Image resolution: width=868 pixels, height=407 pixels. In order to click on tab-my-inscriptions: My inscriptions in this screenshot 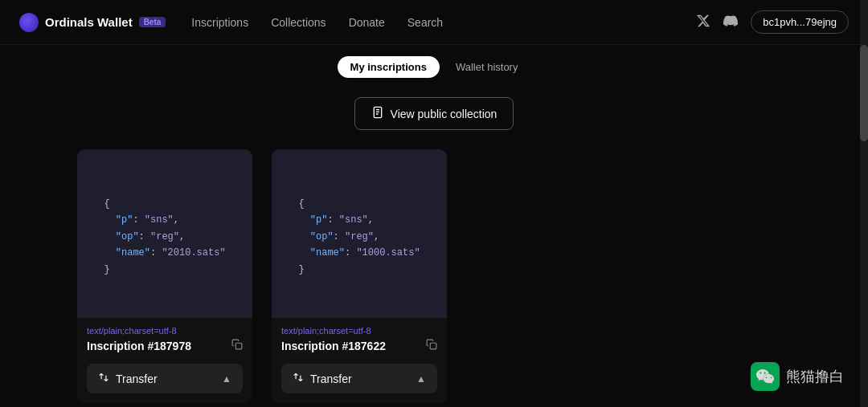, I will do `click(389, 67)`.